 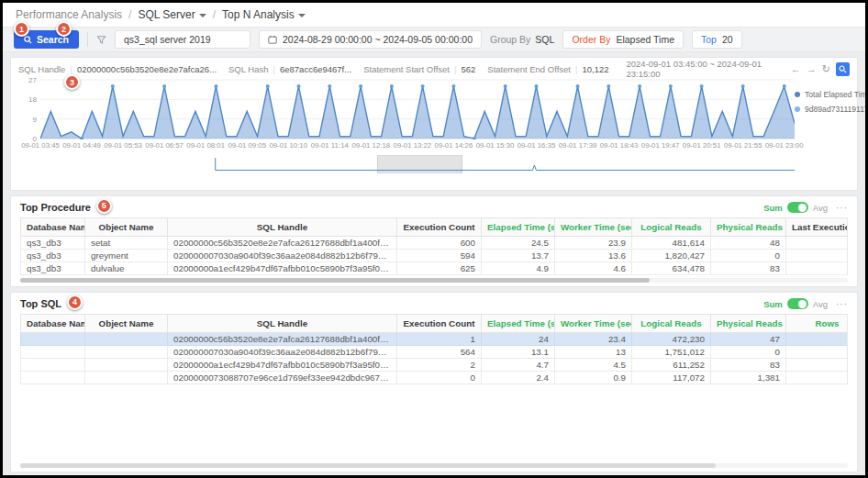 What do you see at coordinates (797, 109) in the screenshot?
I see `legend-dot-icon` at bounding box center [797, 109].